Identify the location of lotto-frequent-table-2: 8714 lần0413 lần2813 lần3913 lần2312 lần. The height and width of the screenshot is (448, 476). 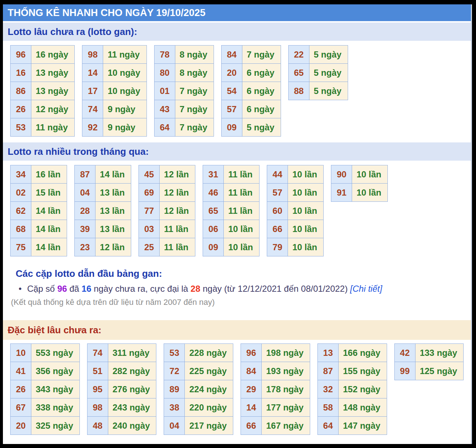
(103, 211).